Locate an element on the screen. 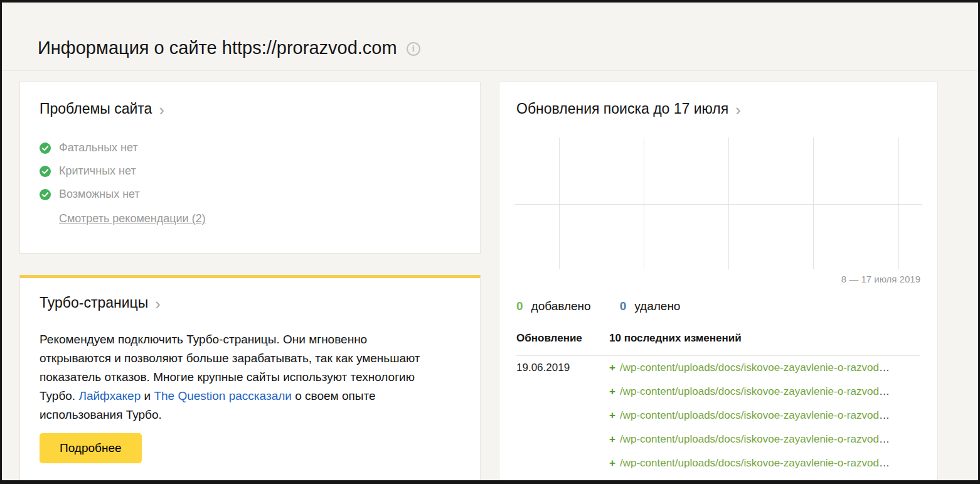 The width and height of the screenshot is (980, 484). updates-chart is located at coordinates (718, 203).